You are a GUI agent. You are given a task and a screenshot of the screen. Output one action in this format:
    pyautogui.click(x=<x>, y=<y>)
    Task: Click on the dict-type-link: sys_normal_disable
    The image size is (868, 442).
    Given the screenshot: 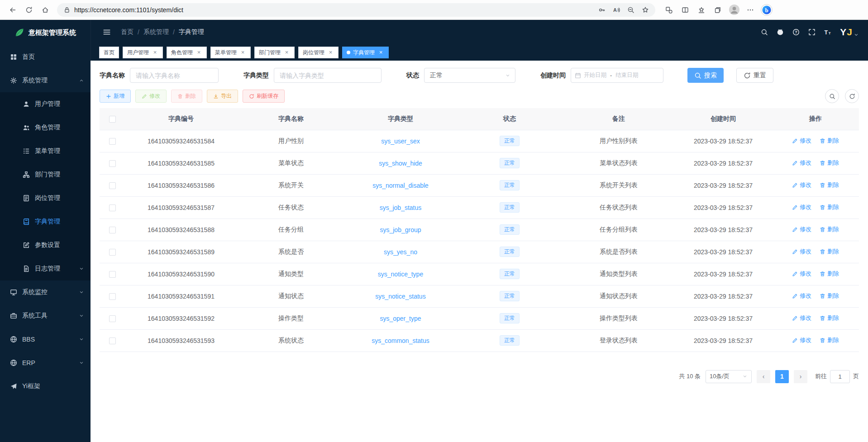 What is the action you would take?
    pyautogui.click(x=401, y=185)
    